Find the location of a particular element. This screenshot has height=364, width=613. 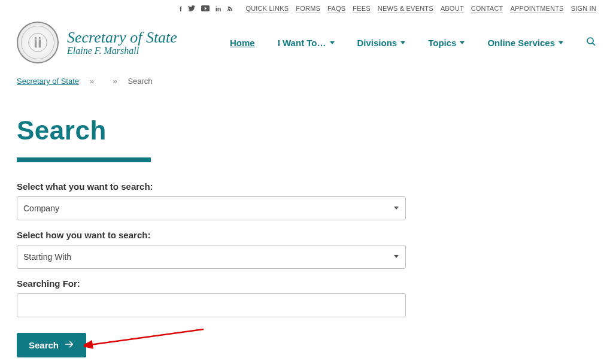

state-seal-icon is located at coordinates (38, 43).